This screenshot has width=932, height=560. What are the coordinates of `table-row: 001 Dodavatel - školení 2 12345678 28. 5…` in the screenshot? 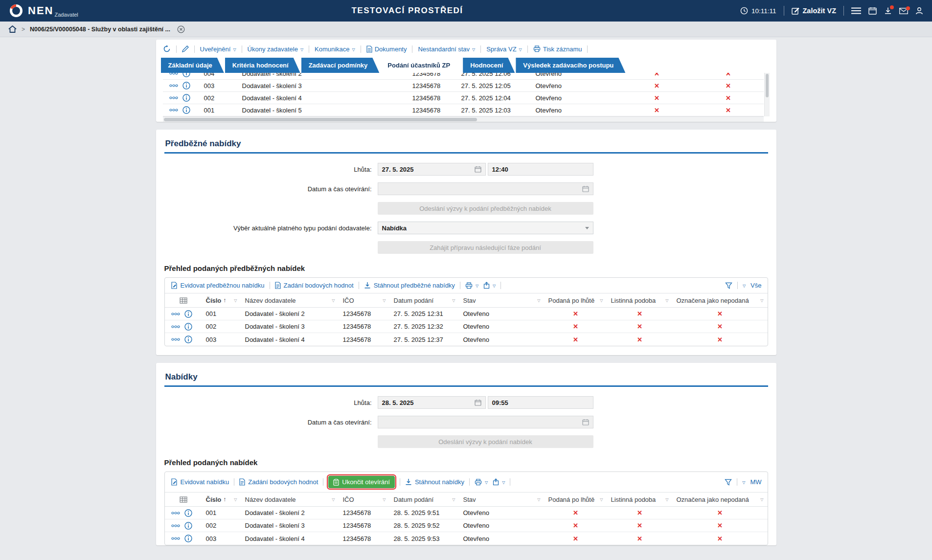 It's located at (466, 513).